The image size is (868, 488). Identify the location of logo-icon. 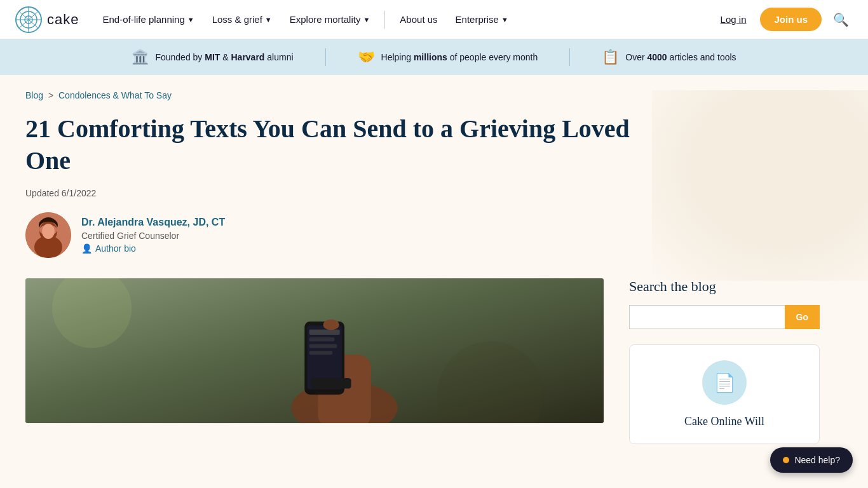
(29, 20).